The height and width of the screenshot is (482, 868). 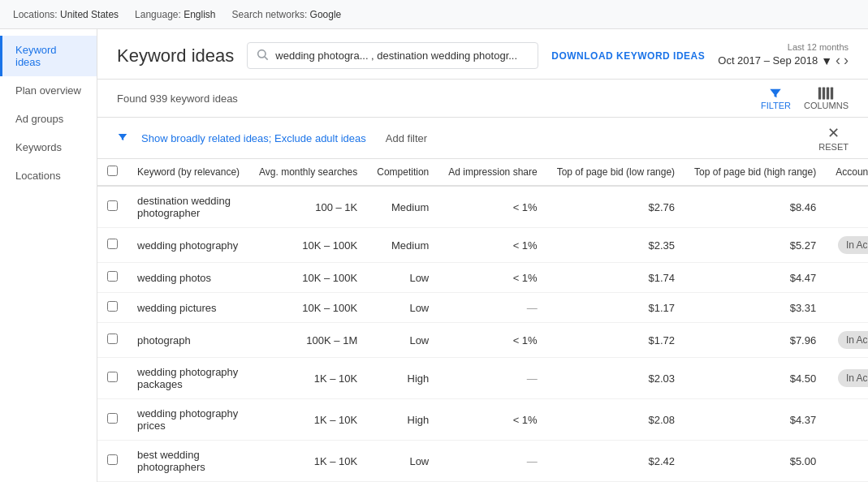 I want to click on cell-keyword: wedding photography packages, so click(x=188, y=378).